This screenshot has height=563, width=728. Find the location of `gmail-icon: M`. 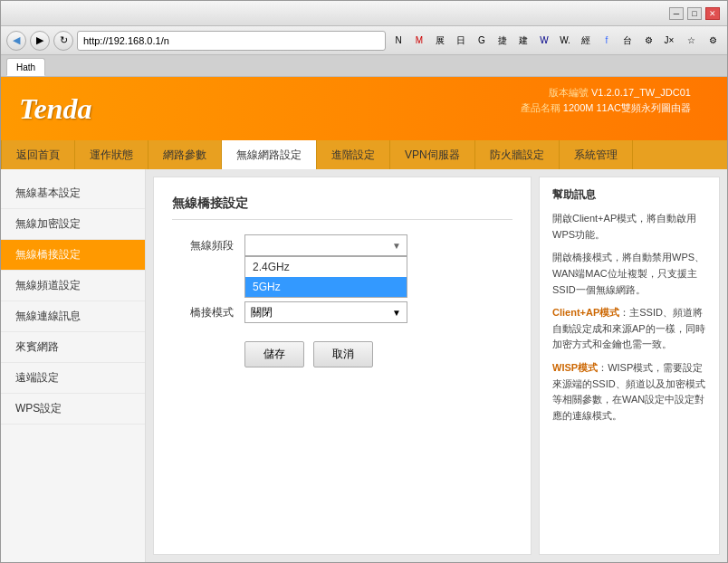

gmail-icon: M is located at coordinates (419, 41).